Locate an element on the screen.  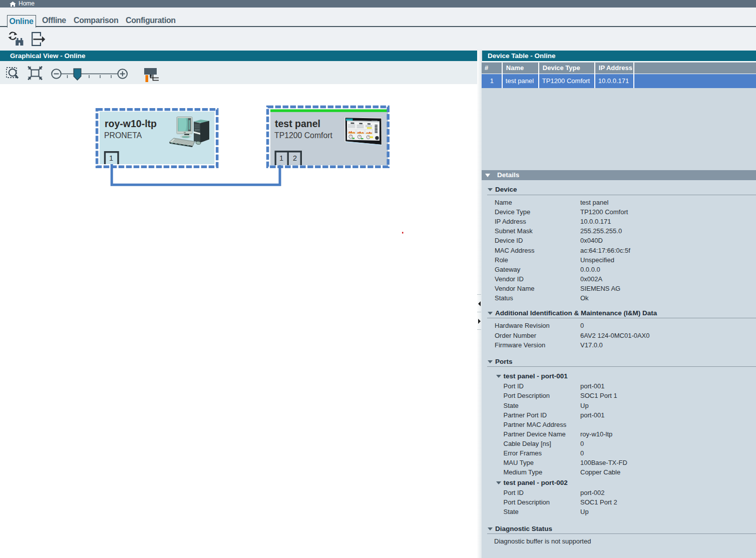
svg-text: PRONETA is located at coordinates (123, 135).